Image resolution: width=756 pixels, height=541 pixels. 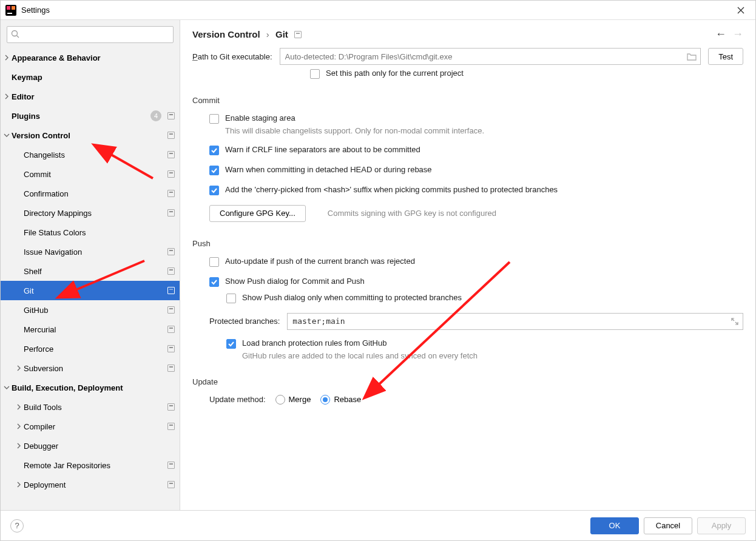 I want to click on tree-item-label: GitHub, so click(x=95, y=311).